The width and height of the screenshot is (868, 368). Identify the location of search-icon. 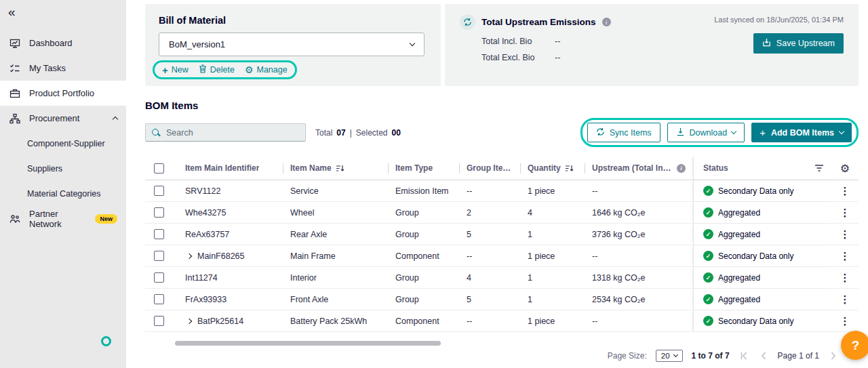
(156, 133).